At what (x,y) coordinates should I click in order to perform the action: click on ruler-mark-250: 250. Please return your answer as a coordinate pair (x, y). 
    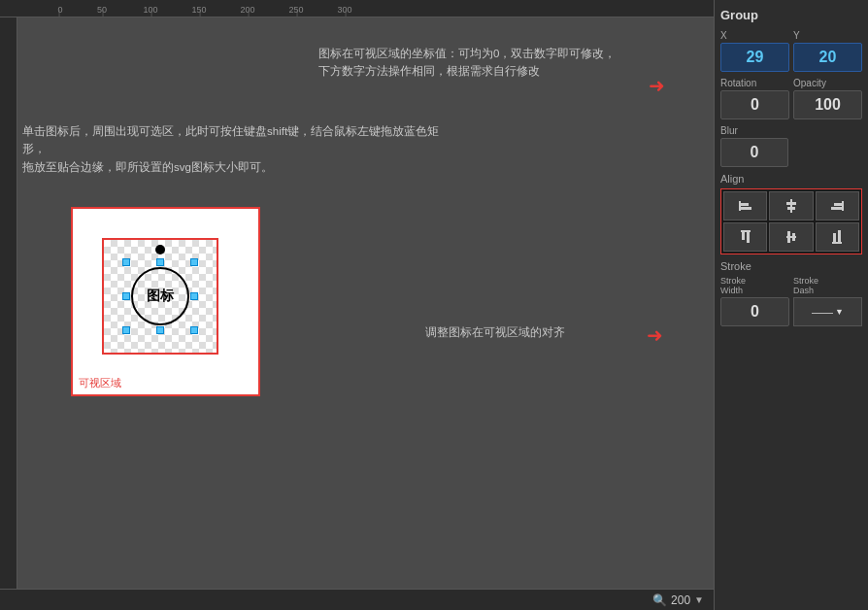
    Looking at the image, I should click on (296, 10).